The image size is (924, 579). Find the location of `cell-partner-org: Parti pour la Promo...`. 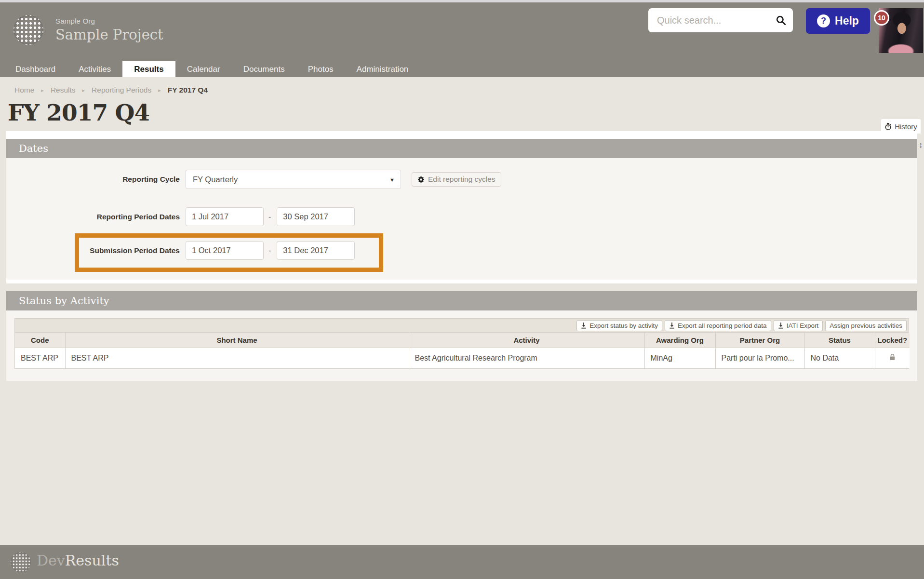

cell-partner-org: Parti pour la Promo... is located at coordinates (760, 358).